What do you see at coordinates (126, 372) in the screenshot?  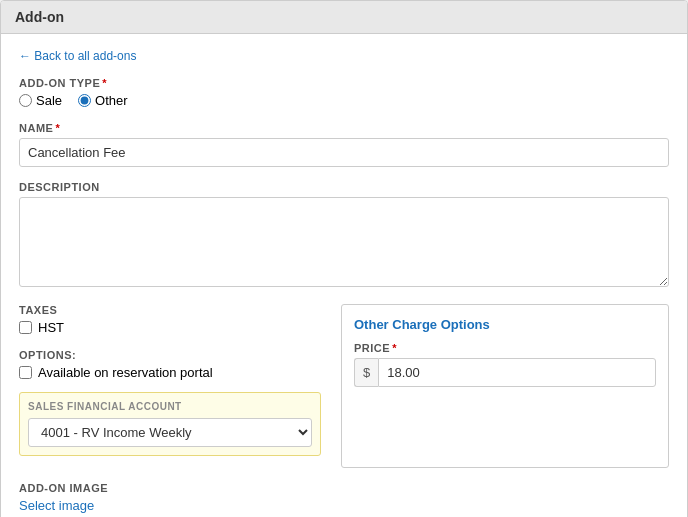 I see `reservation-portal-label: Available on reservation portal` at bounding box center [126, 372].